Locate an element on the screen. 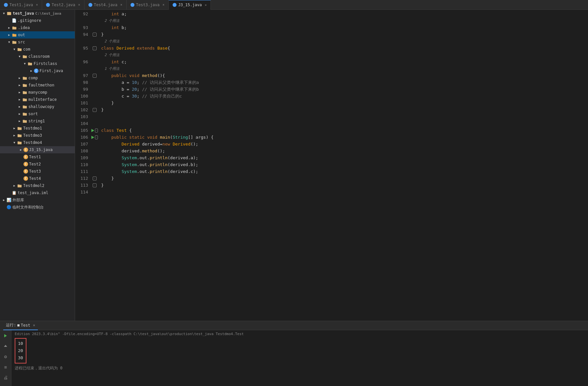 Image resolution: width=588 pixels, height=386 pixels. ln-93: 93 is located at coordinates (82, 27).